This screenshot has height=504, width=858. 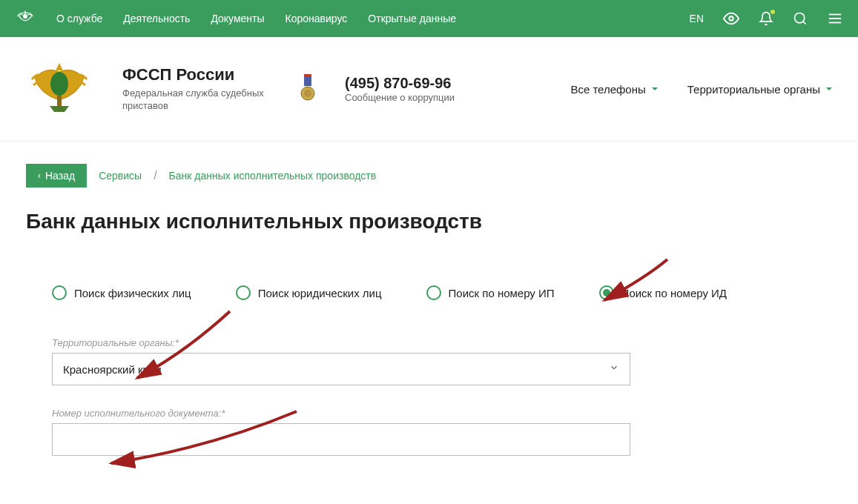 What do you see at coordinates (341, 369) in the screenshot?
I see `territory-select: Красноярский край` at bounding box center [341, 369].